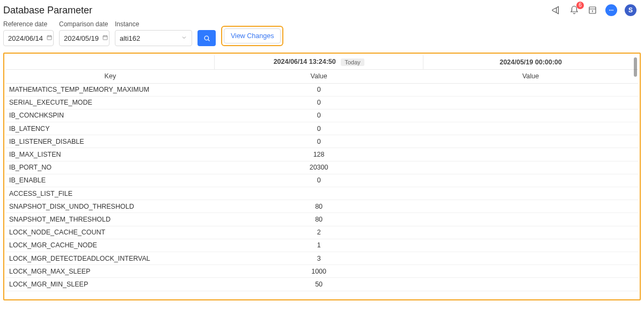  I want to click on value1-cell: 1000, so click(319, 271).